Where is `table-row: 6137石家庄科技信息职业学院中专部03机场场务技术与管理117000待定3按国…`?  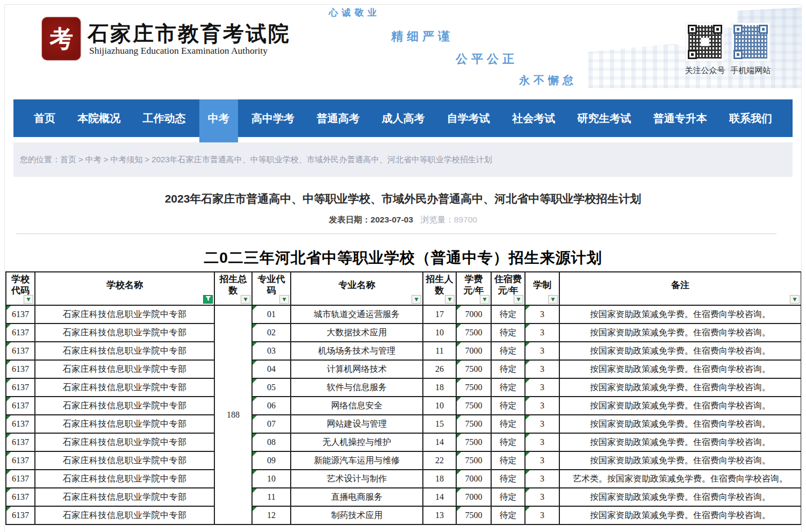
table-row: 6137石家庄科技信息职业学院中专部03机场场务技术与管理117000待定3按国… is located at coordinates (404, 351).